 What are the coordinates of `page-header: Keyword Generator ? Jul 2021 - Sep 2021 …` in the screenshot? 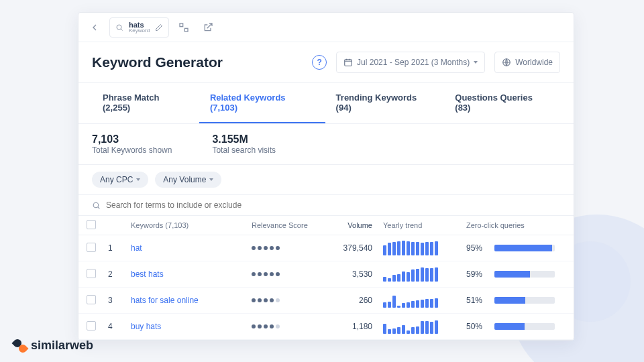 It's located at (326, 63).